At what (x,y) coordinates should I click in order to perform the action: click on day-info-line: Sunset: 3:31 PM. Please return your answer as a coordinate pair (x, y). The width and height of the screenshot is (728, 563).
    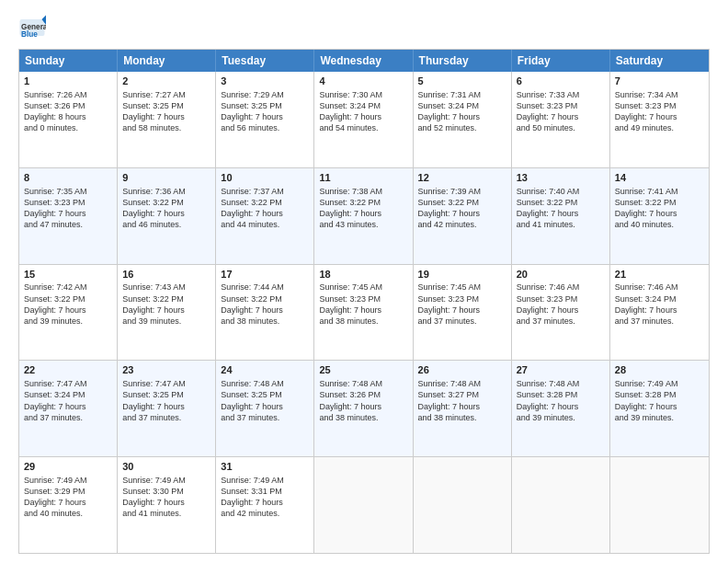
    Looking at the image, I should click on (265, 491).